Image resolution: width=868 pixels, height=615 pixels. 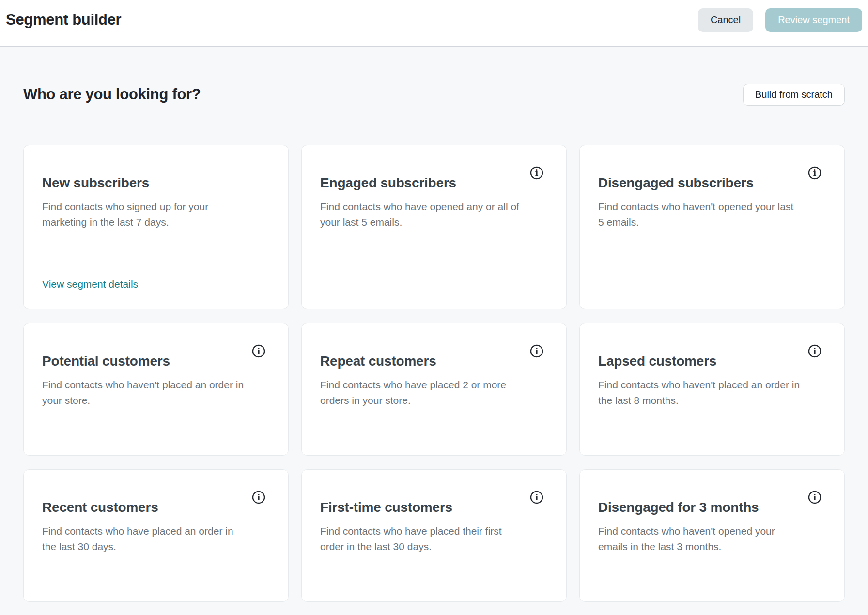 I want to click on segment-card-description: Find contacts who have opened any or all…, so click(x=422, y=215).